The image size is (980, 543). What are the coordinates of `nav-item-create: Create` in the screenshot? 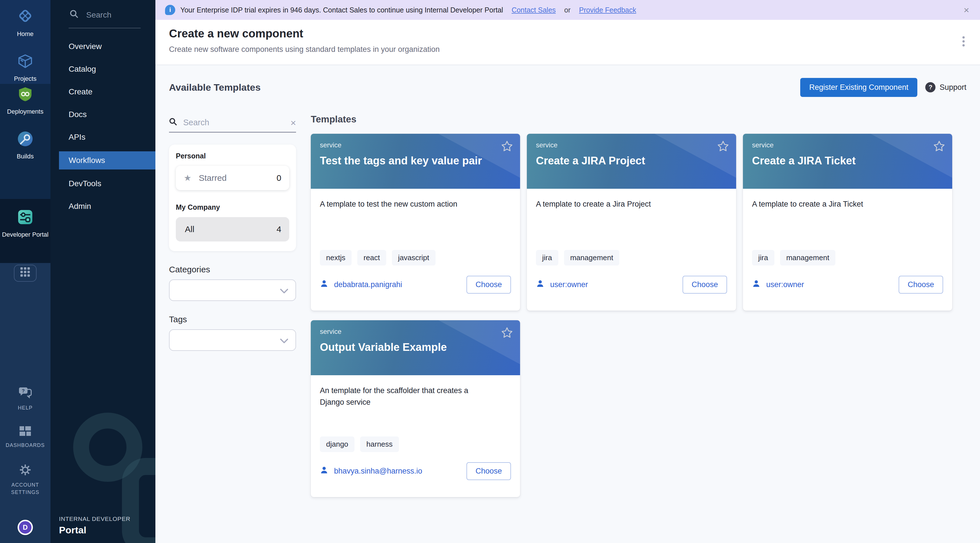 It's located at (103, 92).